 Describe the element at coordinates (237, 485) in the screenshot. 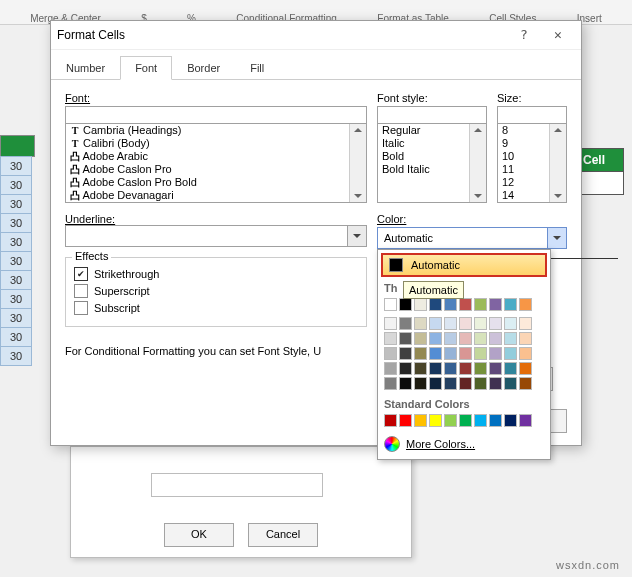

I see `sub-dialog-field` at that location.